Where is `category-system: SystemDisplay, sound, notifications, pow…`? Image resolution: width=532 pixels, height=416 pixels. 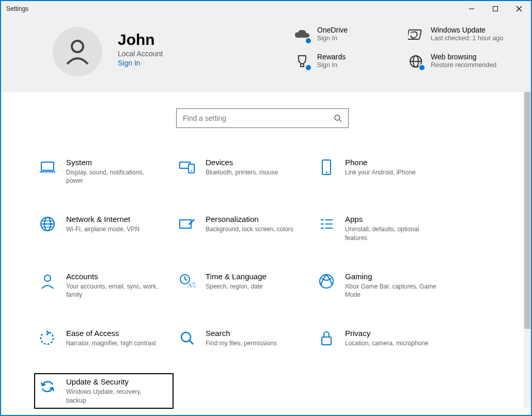
category-system: SystemDisplay, sound, notifications, pow… is located at coordinates (104, 171).